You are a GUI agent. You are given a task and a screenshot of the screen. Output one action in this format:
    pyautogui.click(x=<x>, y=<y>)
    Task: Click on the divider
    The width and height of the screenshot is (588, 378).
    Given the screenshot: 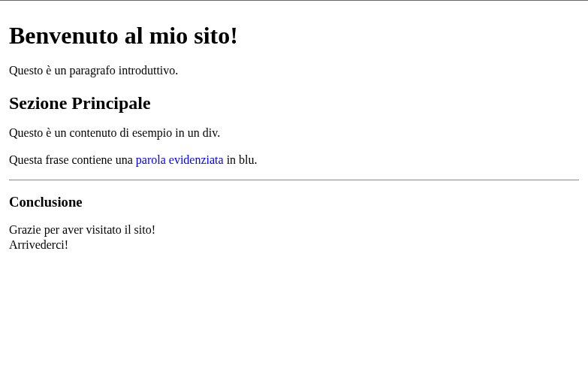 What is the action you would take?
    pyautogui.click(x=294, y=180)
    